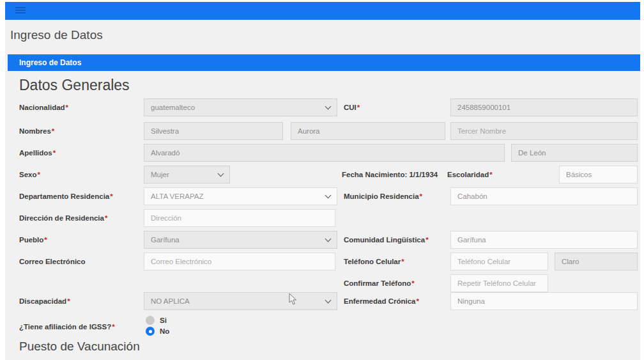 This screenshot has width=644, height=360. Describe the element at coordinates (240, 262) in the screenshot. I see `correo-electronico-input` at that location.